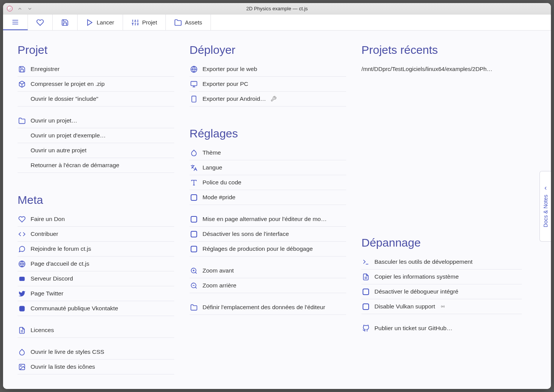 The image size is (554, 392). What do you see at coordinates (96, 367) in the screenshot?
I see `meta-icons-list: Ouvrir la liste des icônes` at bounding box center [96, 367].